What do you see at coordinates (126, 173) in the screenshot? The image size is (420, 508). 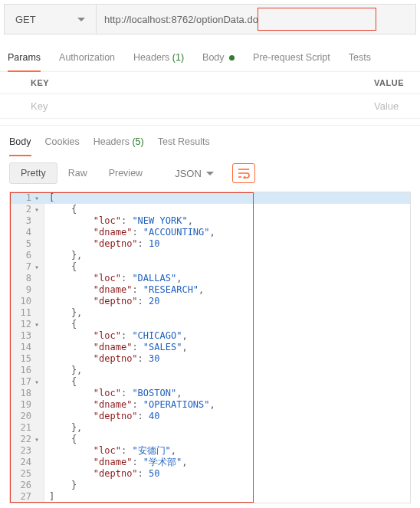 I see `view-preview: Preview` at bounding box center [126, 173].